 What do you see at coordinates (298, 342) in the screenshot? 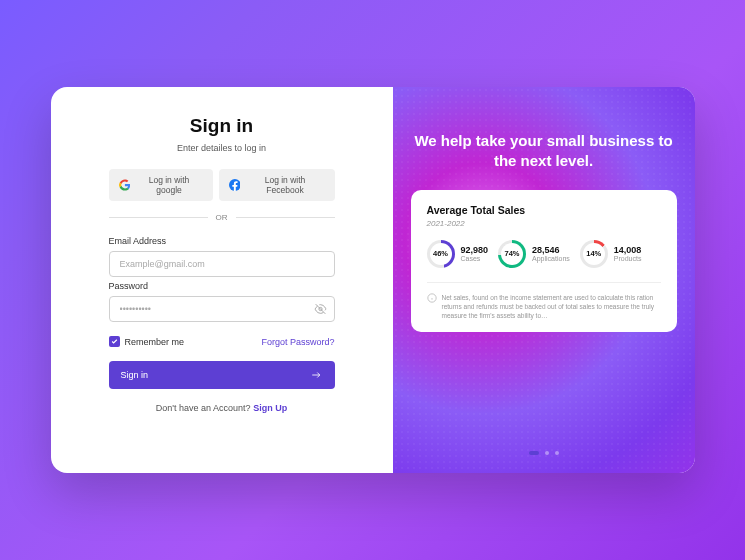
I see `forgot-password-link: Forgot Password?` at bounding box center [298, 342].